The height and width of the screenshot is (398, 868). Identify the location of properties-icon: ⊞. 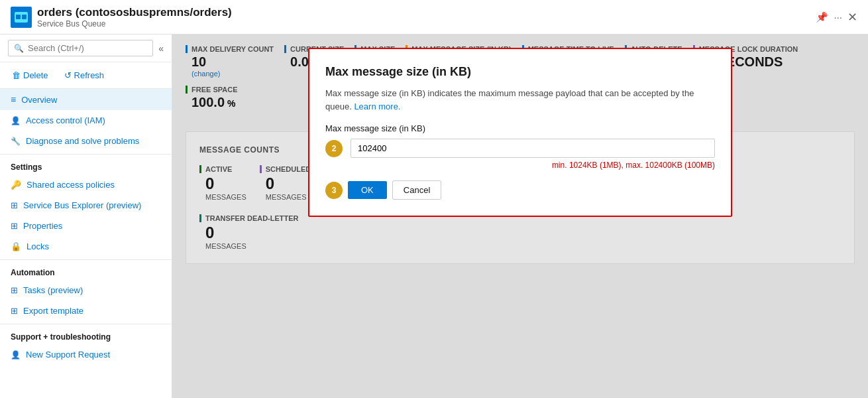
(15, 226).